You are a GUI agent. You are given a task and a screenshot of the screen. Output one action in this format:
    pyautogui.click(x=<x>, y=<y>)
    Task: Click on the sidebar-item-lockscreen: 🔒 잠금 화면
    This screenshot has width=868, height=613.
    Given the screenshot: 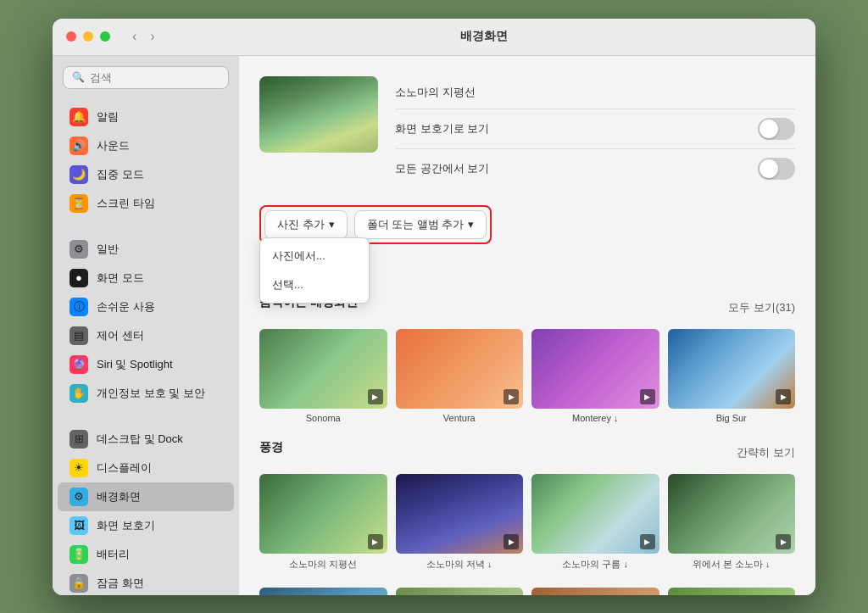 What is the action you would take?
    pyautogui.click(x=146, y=582)
    